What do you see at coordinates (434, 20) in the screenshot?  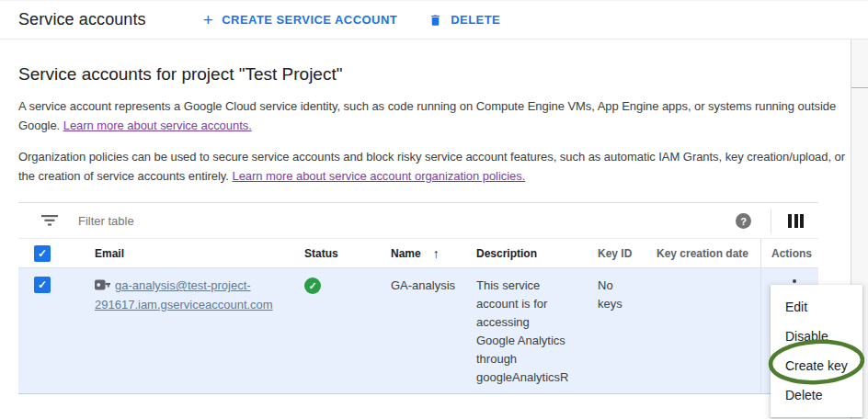 I see `page-toolbar: Service accounts + CREATE SERVICE ACCOUN…` at bounding box center [434, 20].